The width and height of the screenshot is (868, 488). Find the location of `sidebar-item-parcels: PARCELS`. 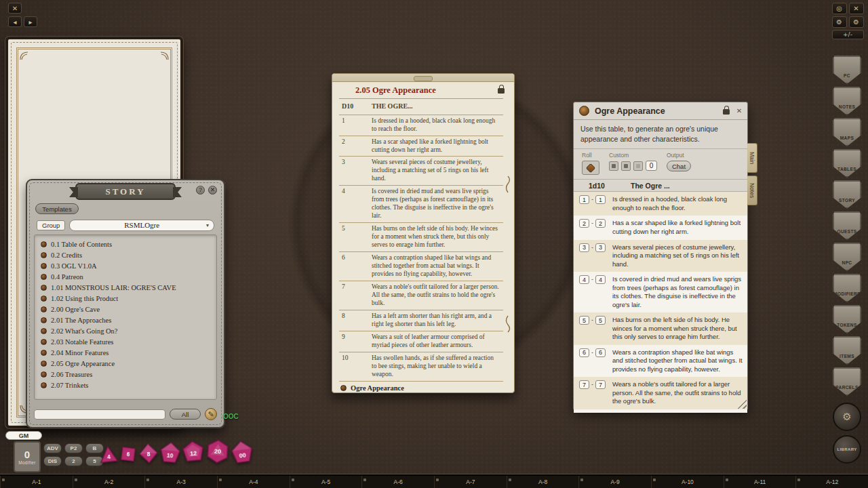

sidebar-item-parcels: PARCELS is located at coordinates (847, 382).